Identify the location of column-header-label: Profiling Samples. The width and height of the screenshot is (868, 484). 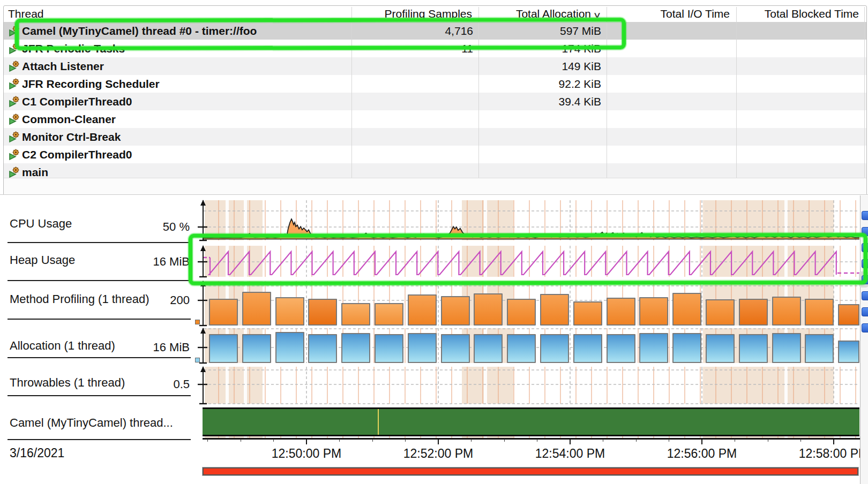
(429, 14).